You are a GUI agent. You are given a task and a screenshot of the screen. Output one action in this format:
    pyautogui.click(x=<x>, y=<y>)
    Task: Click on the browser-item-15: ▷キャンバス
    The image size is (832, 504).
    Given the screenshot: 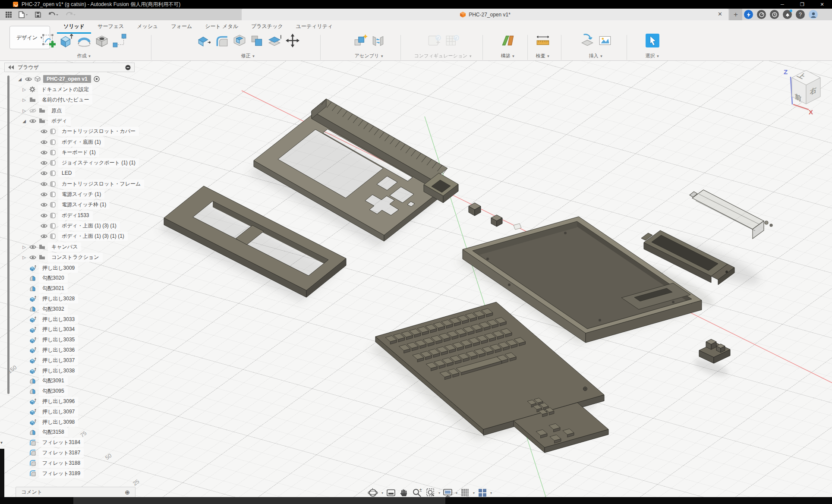 What is the action you would take?
    pyautogui.click(x=51, y=247)
    